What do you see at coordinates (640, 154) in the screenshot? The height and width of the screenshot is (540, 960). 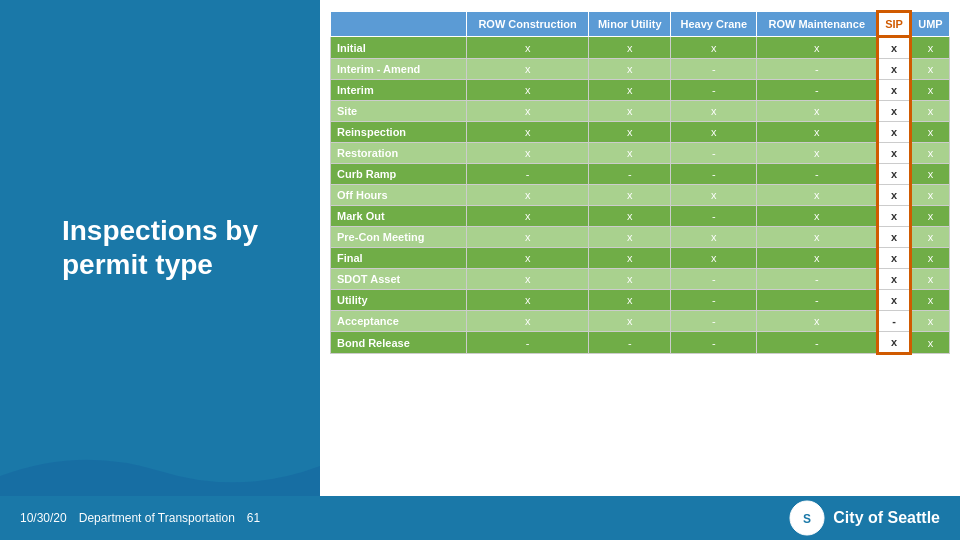 I see `table-row: Restorationxx-xxx` at bounding box center [640, 154].